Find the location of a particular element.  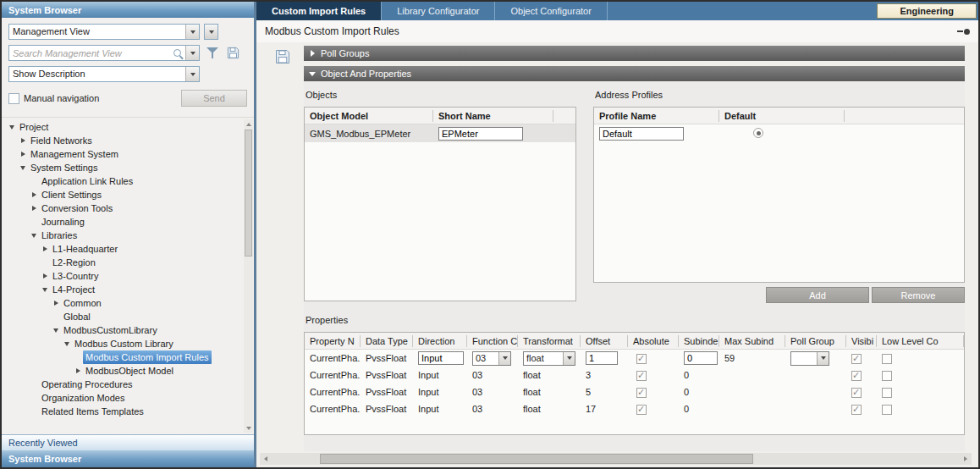

subindex-input is located at coordinates (701, 358).